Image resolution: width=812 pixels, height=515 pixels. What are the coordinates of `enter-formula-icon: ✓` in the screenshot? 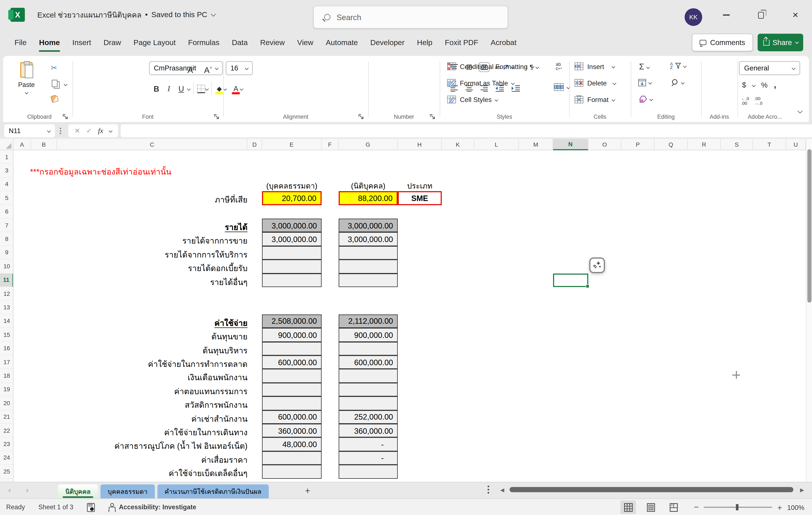 It's located at (89, 131).